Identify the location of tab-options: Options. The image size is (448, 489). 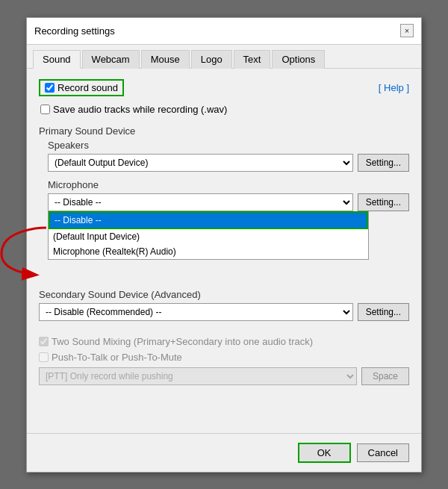
(299, 60).